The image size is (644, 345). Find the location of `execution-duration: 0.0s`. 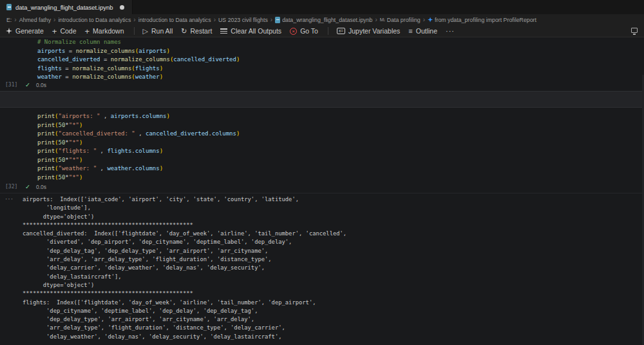

execution-duration: 0.0s is located at coordinates (41, 187).